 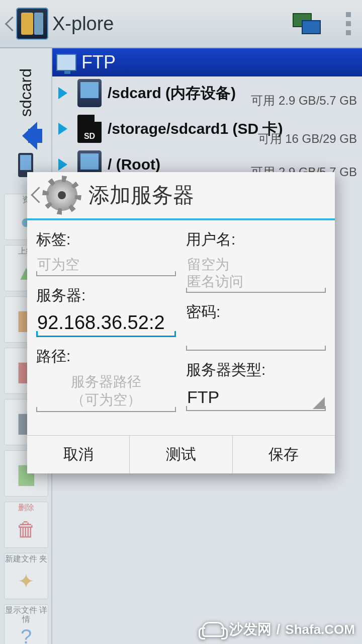 What do you see at coordinates (256, 273) in the screenshot?
I see `user-placeholder: 留空为 匿名访问` at bounding box center [256, 273].